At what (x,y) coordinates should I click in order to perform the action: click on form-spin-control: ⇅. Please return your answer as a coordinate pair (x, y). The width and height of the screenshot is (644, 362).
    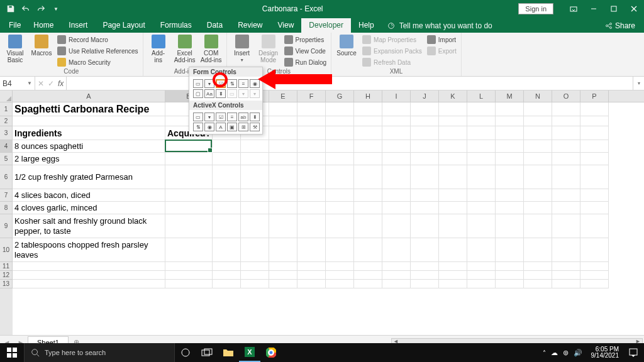
    Looking at the image, I should click on (232, 84).